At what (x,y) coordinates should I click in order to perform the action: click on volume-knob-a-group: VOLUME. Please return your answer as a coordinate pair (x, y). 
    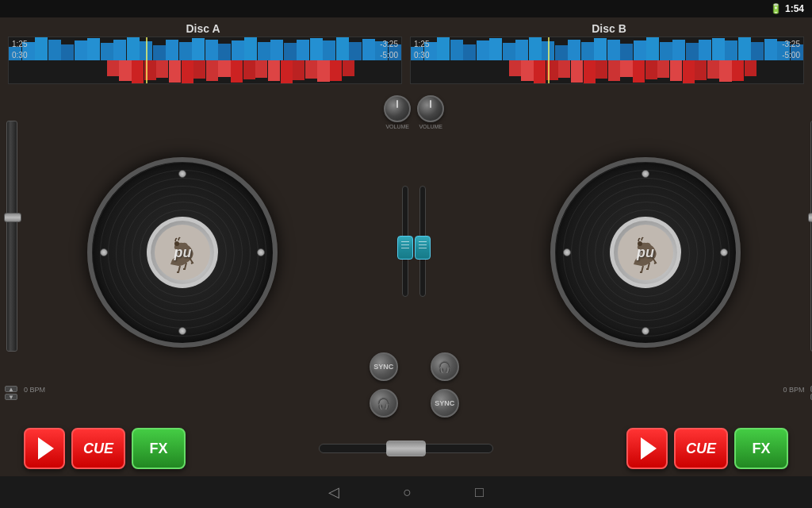
    Looking at the image, I should click on (397, 113).